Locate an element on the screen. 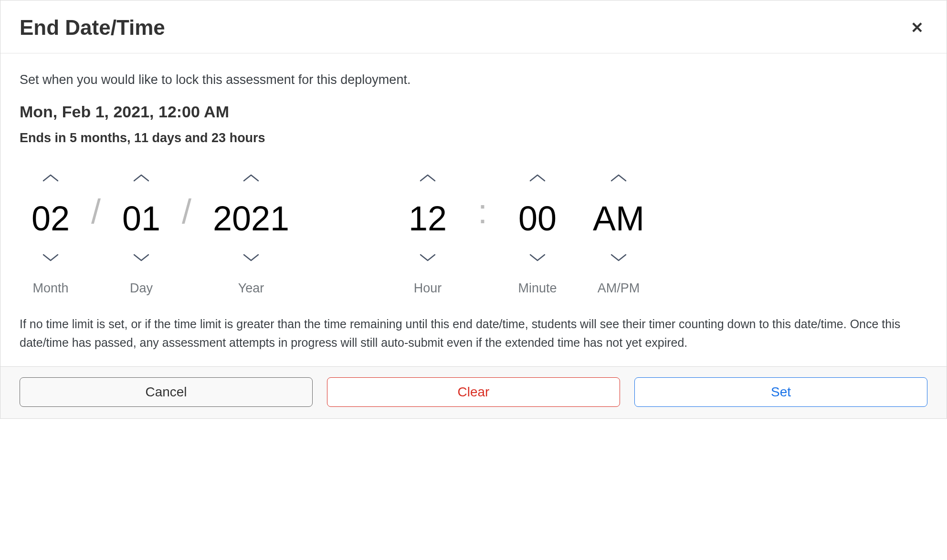  minute-label: Minute is located at coordinates (537, 288).